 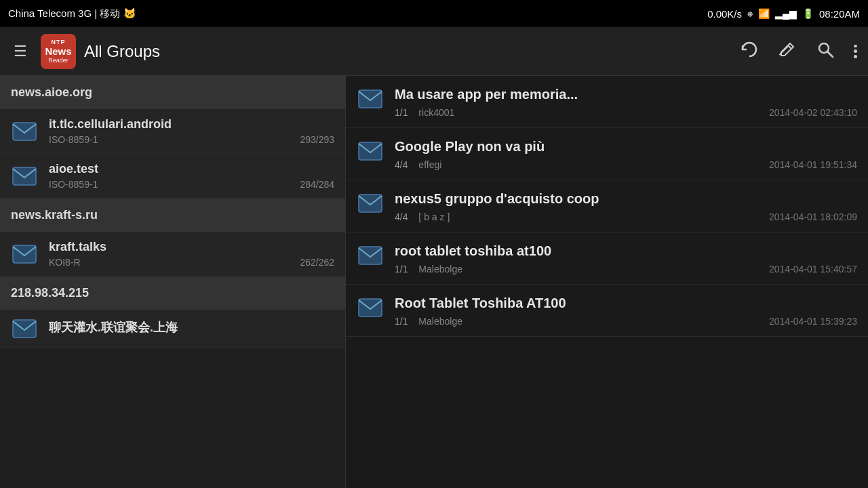 What do you see at coordinates (626, 154) in the screenshot?
I see `article-content: Google Play non va più 4/4 effegi 2014-0…` at bounding box center [626, 154].